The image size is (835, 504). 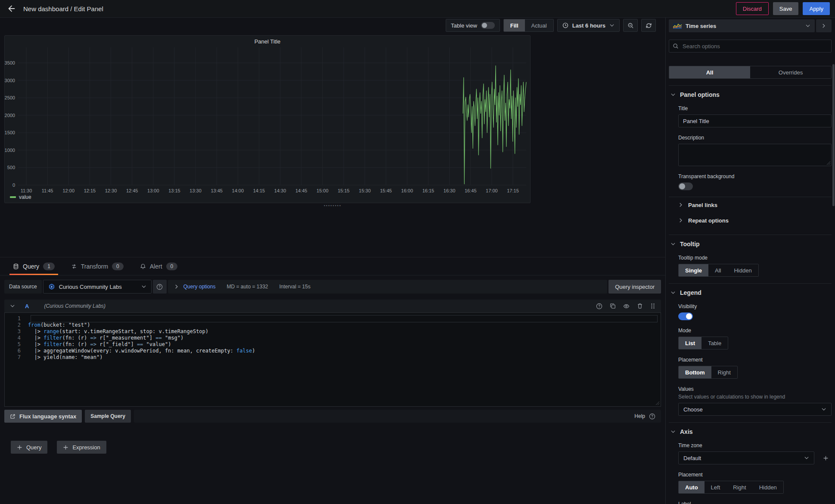 I want to click on legend-list-option: List, so click(x=690, y=343).